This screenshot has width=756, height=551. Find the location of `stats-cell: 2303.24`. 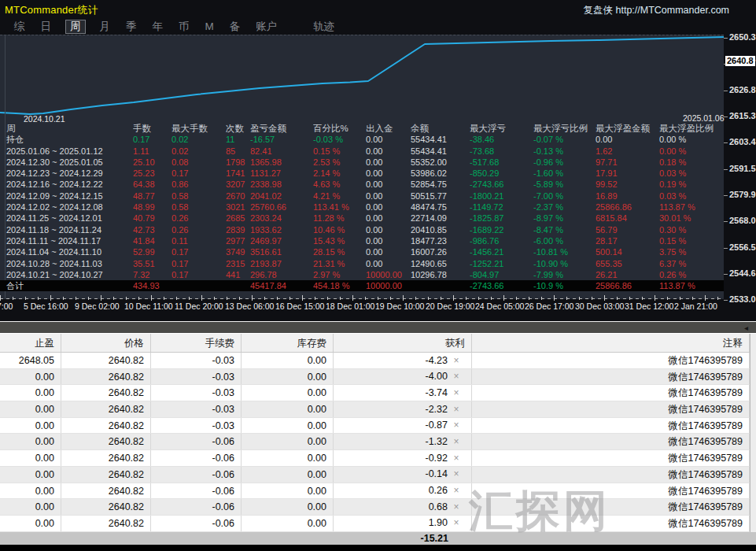

stats-cell: 2303.24 is located at coordinates (282, 218).